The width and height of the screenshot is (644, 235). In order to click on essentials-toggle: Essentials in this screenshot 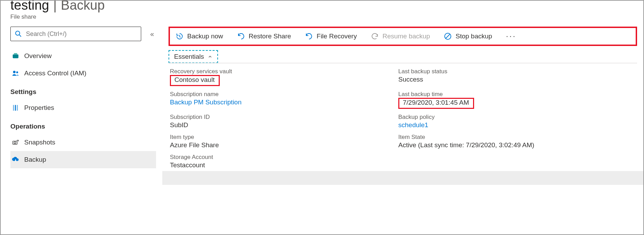, I will do `click(193, 57)`.